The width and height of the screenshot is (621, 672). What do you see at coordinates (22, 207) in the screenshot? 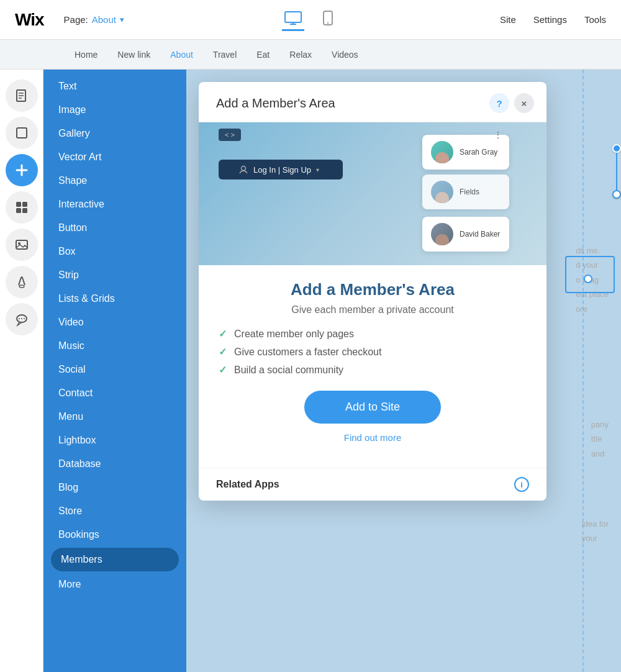
I see `apps-icon-button` at bounding box center [22, 207].